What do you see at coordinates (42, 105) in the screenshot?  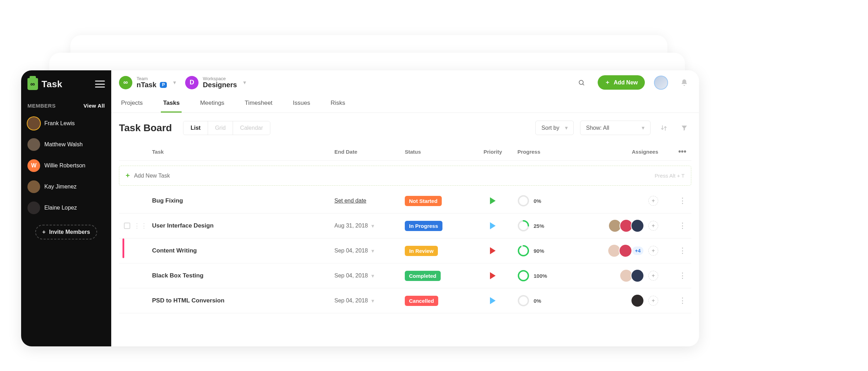 I see `members-heading: MEMBERS` at bounding box center [42, 105].